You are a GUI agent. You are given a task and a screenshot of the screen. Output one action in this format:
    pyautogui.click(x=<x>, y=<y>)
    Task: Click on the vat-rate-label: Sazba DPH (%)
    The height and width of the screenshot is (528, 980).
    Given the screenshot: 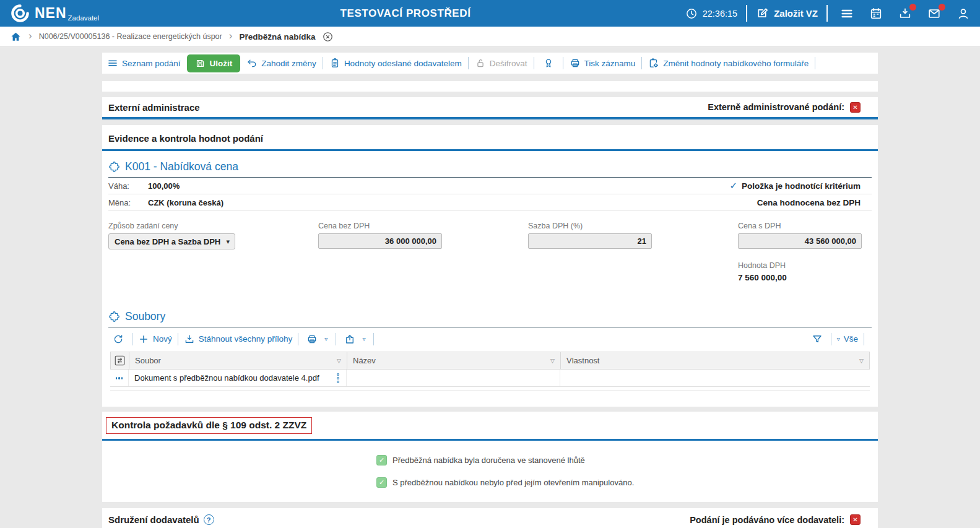 What is the action you would take?
    pyautogui.click(x=633, y=226)
    